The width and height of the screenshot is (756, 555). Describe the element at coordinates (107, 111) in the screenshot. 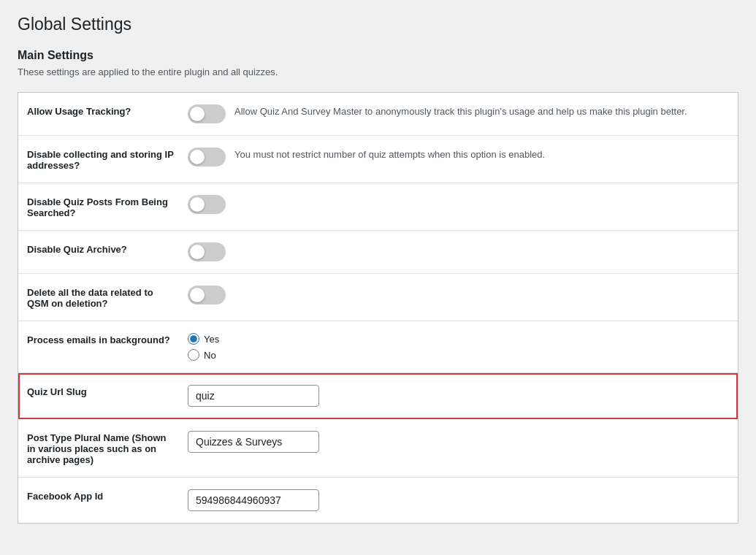

I see `label-allow-usage-tracking: Allow Usage Tracking?` at that location.